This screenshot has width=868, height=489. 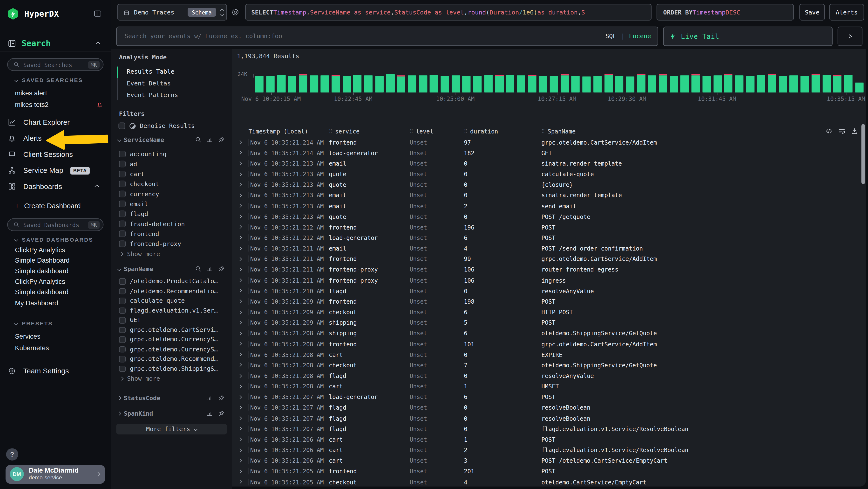 I want to click on table-row: Nov 6 10:35:21.213 AMquoteUnset0{closure…, so click(x=550, y=185).